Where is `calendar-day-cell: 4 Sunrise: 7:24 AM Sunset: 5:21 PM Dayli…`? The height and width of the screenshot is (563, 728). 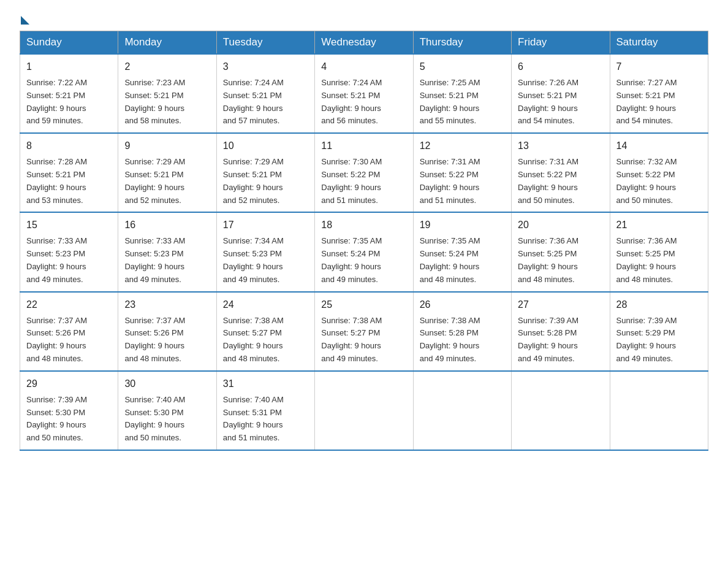 calendar-day-cell: 4 Sunrise: 7:24 AM Sunset: 5:21 PM Dayli… is located at coordinates (364, 93).